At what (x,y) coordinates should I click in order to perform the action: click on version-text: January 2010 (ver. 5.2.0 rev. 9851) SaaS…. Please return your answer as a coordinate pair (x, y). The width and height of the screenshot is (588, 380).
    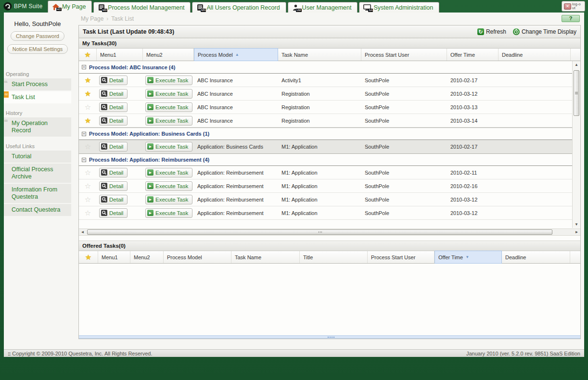
    Looking at the image, I should click on (524, 354).